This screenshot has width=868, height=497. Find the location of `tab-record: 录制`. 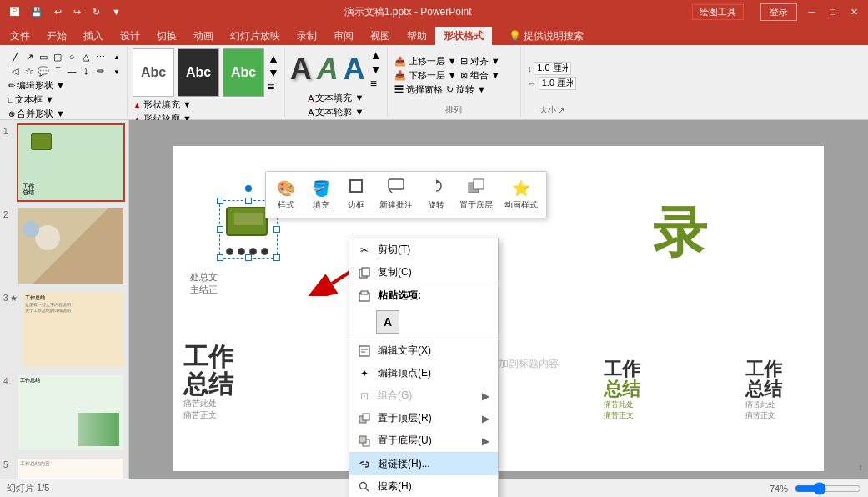

tab-record: 录制 is located at coordinates (307, 36).